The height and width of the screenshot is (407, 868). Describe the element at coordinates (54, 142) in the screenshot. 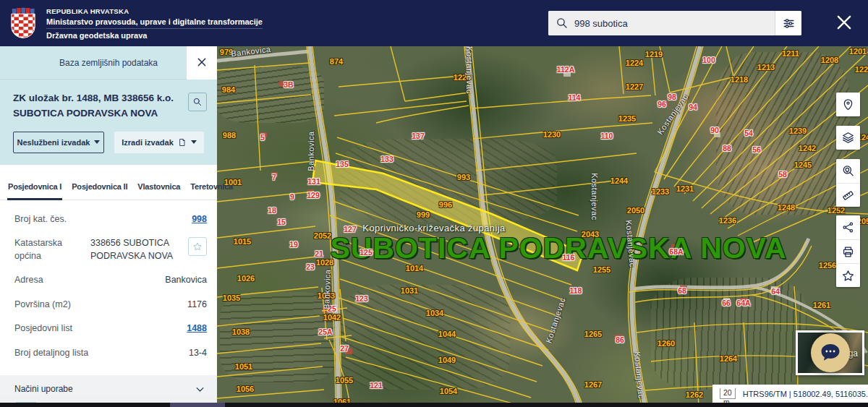

I see `unofficial-extract-label: Neslužbeni izvadak` at that location.